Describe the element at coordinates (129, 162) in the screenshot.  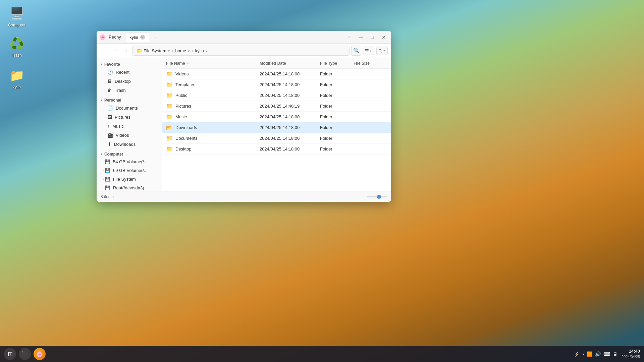
I see `sidebar-item-vol54: › 💾 54 GB Volume(/...` at that location.